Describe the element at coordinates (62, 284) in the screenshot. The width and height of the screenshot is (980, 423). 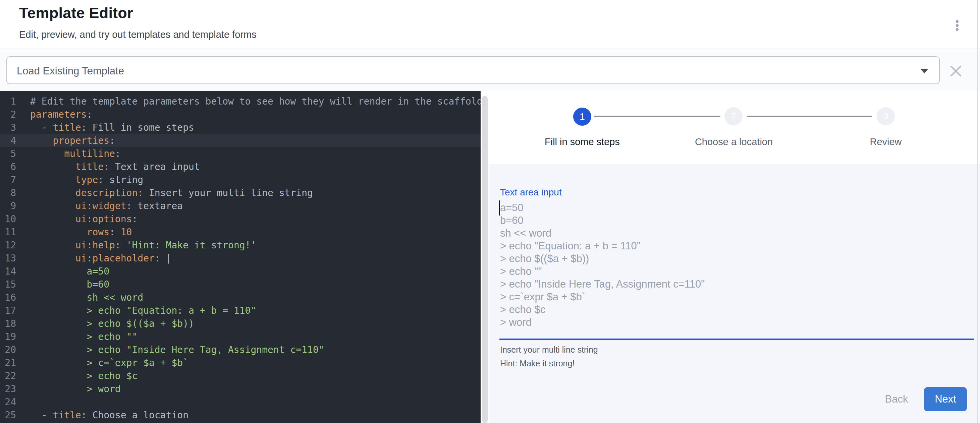
I see `code-line-content: b=60` at that location.